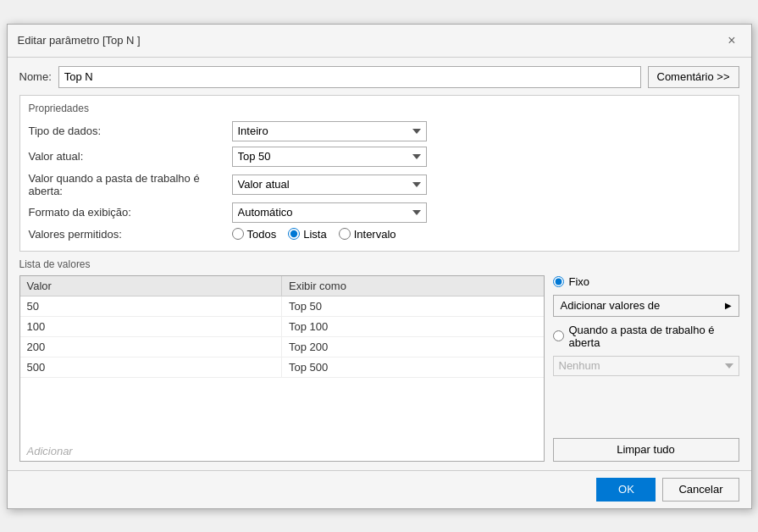  What do you see at coordinates (315, 234) in the screenshot?
I see `radio-lista-label: Lista` at bounding box center [315, 234].